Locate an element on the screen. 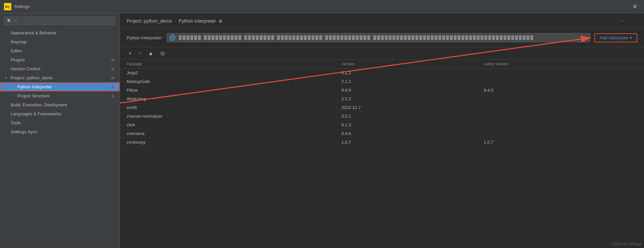 This screenshot has height=248, width=644. sidebar-item-label: Project Structure is located at coordinates (63, 96).